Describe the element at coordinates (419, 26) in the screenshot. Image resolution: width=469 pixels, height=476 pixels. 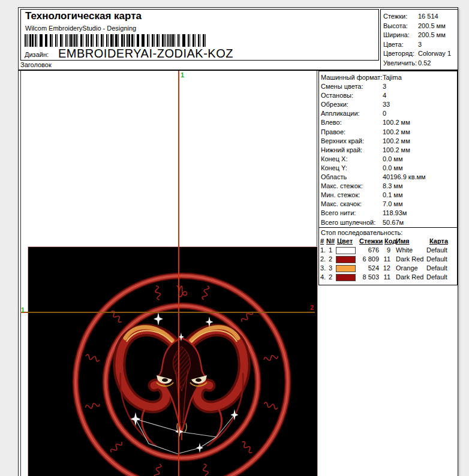
I see `summary-row: Высота: 200.5 мм` at that location.